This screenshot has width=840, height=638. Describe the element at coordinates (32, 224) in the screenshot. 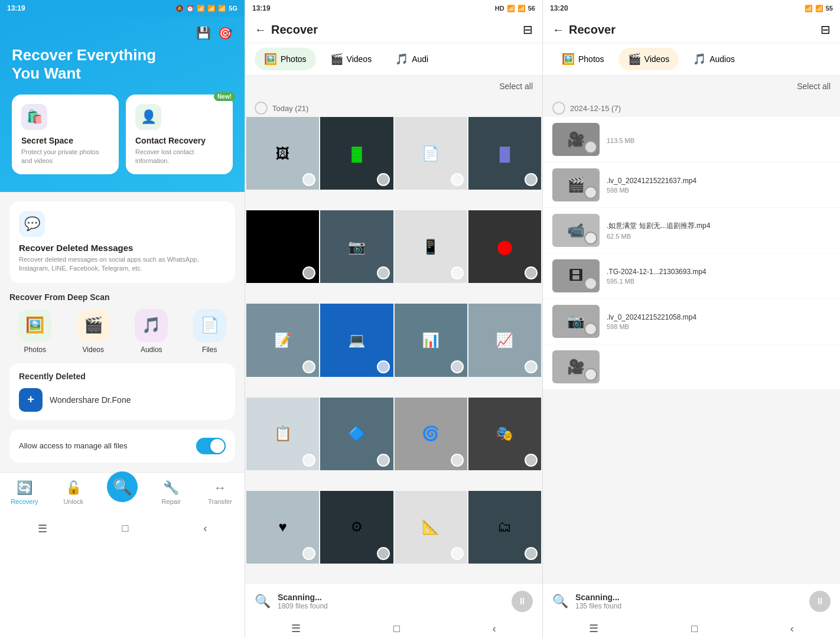

I see `messages-icon: 💬` at that location.